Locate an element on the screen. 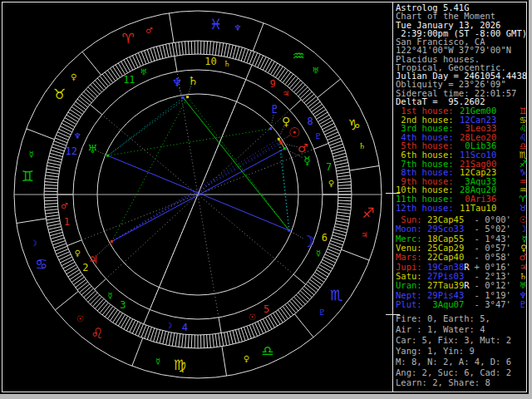  info-line: Chart of the Moment is located at coordinates (462, 16).